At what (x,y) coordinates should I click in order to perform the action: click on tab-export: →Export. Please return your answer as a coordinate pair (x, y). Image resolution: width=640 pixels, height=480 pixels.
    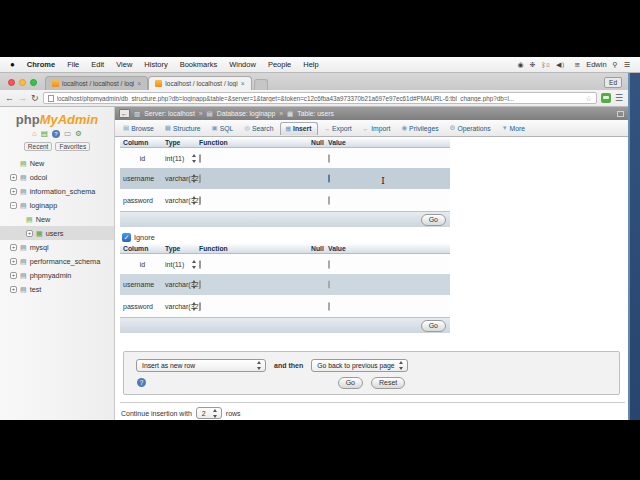
    Looking at the image, I should click on (338, 128).